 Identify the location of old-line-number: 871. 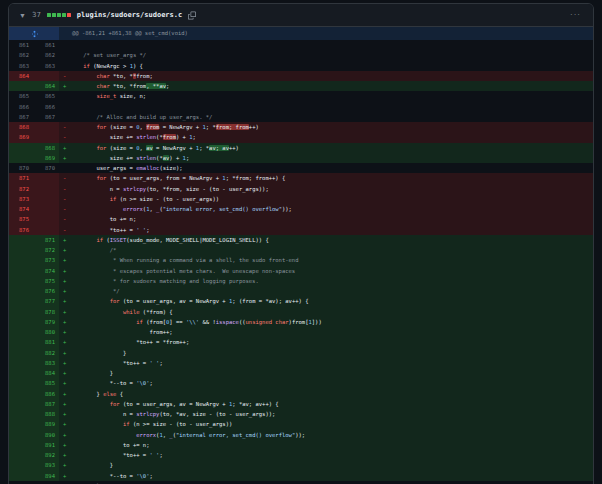
(21, 178).